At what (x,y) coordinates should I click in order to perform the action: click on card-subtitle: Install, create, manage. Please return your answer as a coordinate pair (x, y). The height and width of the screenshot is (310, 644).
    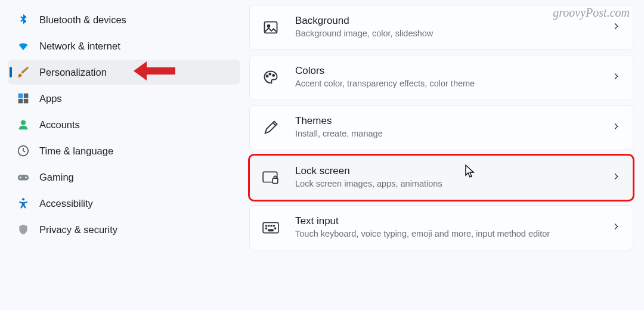
    Looking at the image, I should click on (445, 134).